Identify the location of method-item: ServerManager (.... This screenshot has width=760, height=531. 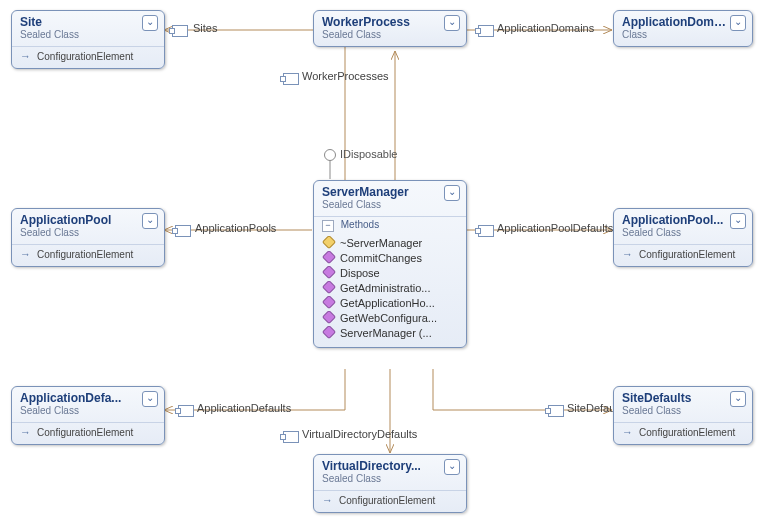
(390, 334).